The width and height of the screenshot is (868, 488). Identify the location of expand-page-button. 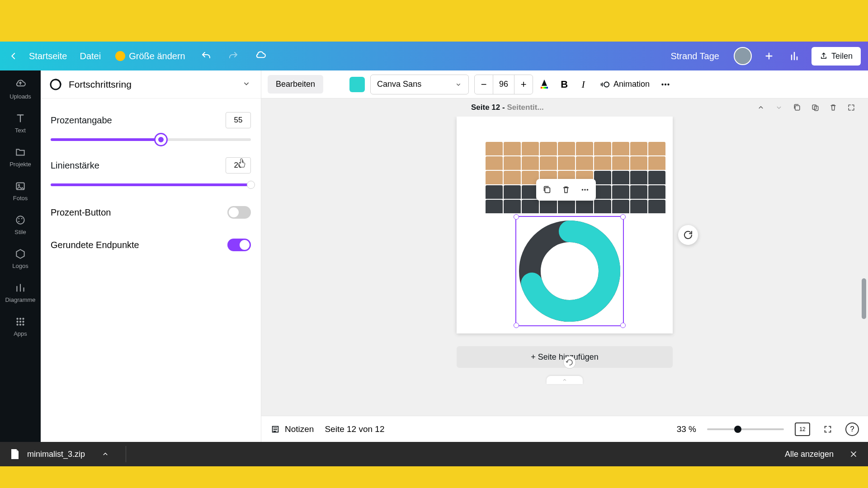
(851, 108).